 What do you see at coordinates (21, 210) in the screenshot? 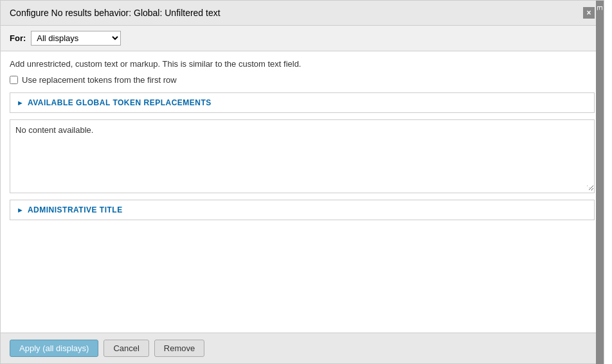
I see `admin-title-arrow-icon: ►` at bounding box center [21, 210].